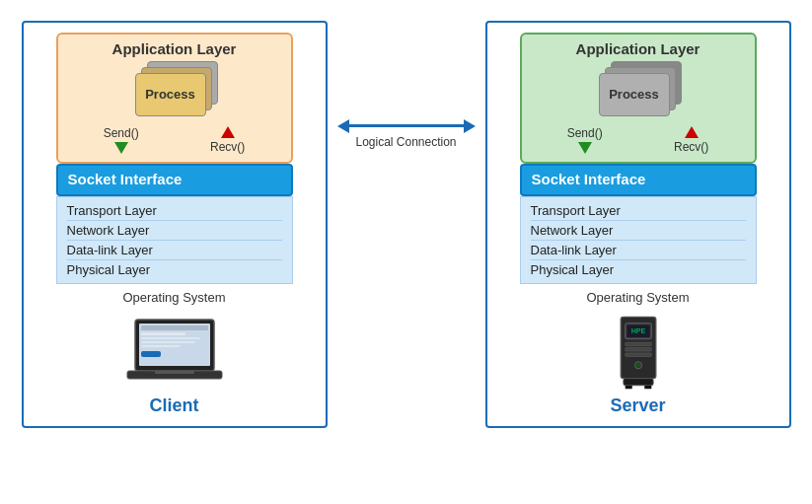 This screenshot has width=812, height=504. What do you see at coordinates (638, 91) in the screenshot?
I see `server-process-stack: Process` at bounding box center [638, 91].